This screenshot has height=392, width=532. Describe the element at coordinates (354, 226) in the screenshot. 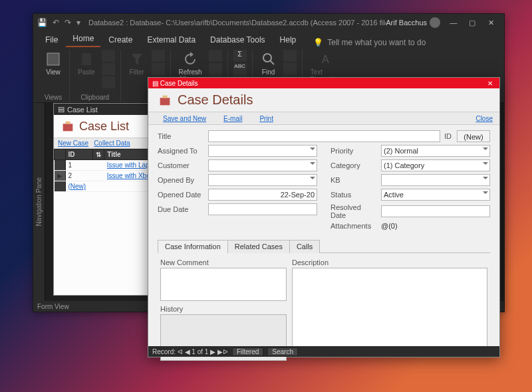

I see `label-attachments: Attachments` at that location.